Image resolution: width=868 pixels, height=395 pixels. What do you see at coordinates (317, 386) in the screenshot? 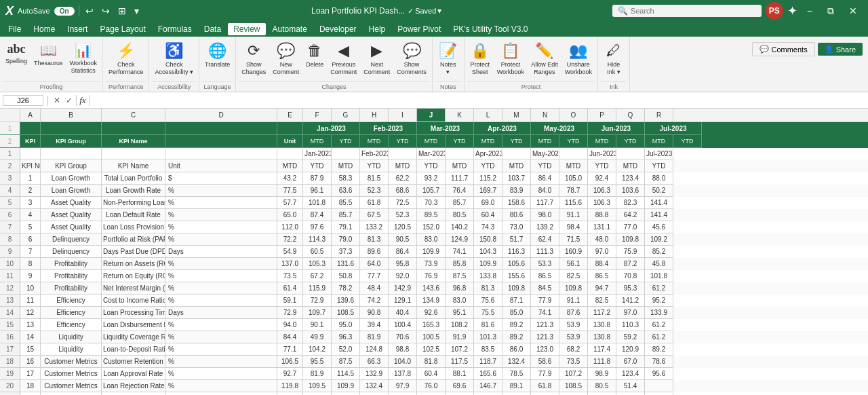
I see `cell-20-5: 109.5` at bounding box center [317, 386].